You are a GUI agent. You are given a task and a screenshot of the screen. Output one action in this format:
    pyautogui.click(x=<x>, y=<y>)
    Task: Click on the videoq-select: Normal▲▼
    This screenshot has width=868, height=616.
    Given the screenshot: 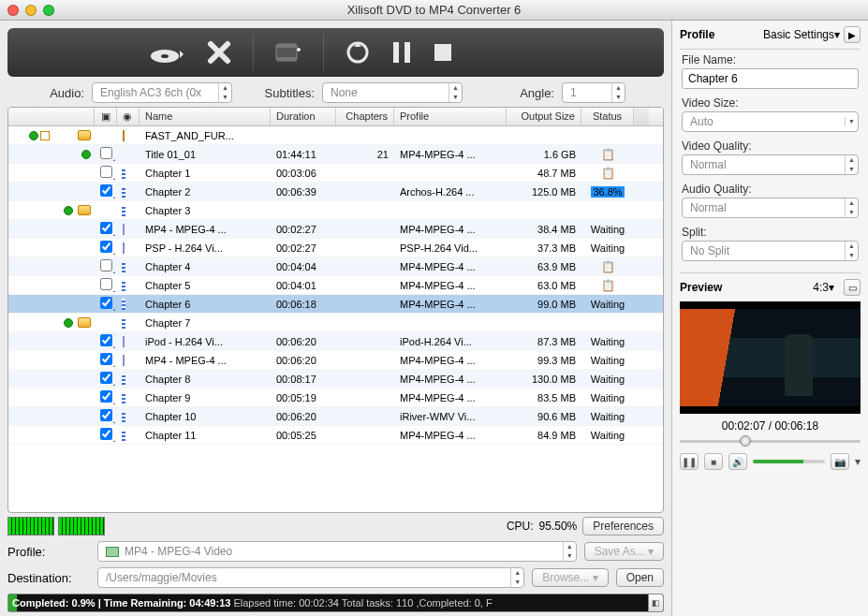 What is the action you would take?
    pyautogui.click(x=770, y=165)
    